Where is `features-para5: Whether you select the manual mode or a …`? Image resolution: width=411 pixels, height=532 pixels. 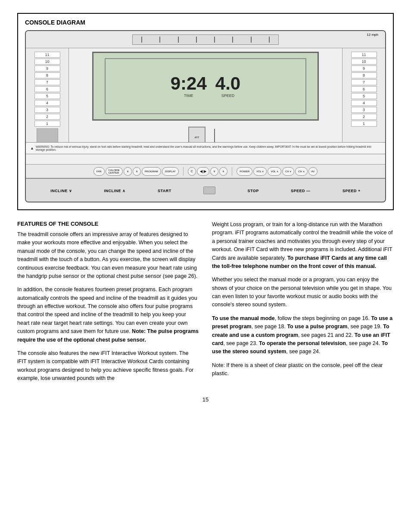 features-para5: Whether you select the manual mode or a … is located at coordinates (303, 292).